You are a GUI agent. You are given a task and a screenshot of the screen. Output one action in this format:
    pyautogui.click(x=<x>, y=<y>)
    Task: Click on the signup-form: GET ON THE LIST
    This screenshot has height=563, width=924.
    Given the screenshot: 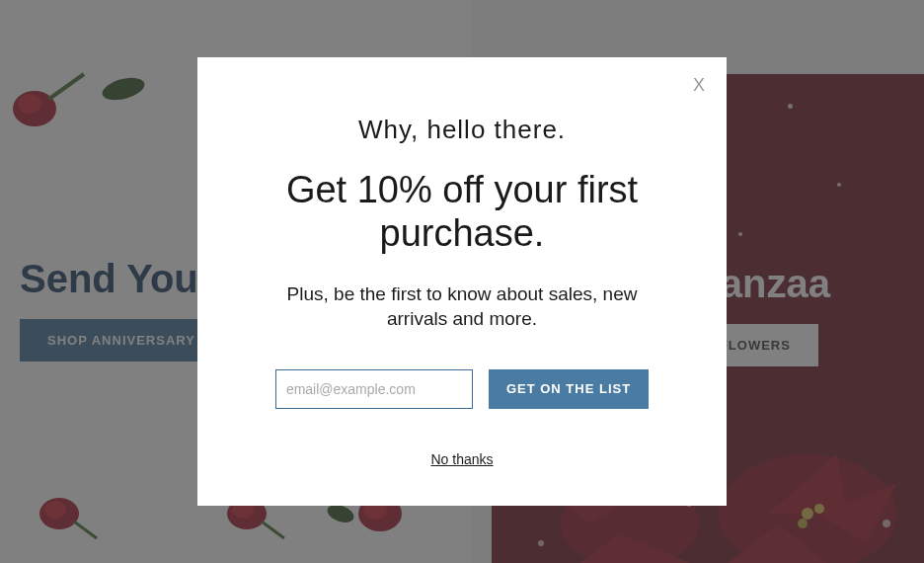 What is the action you would take?
    pyautogui.click(x=462, y=389)
    